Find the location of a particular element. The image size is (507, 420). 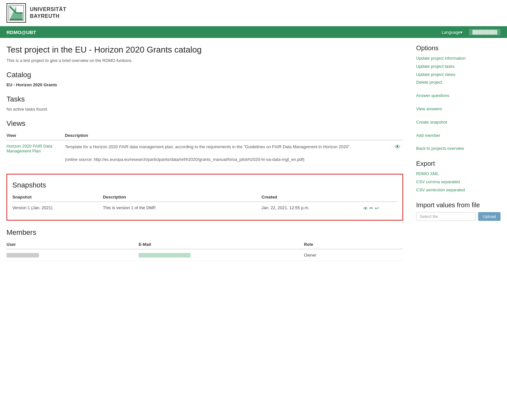

university-logo is located at coordinates (16, 13).